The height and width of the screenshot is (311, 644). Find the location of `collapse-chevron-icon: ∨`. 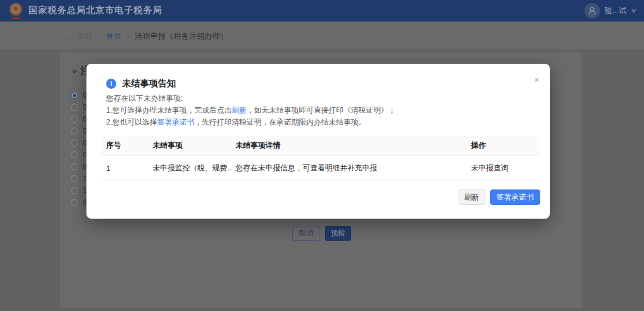

collapse-chevron-icon: ∨ is located at coordinates (74, 71).